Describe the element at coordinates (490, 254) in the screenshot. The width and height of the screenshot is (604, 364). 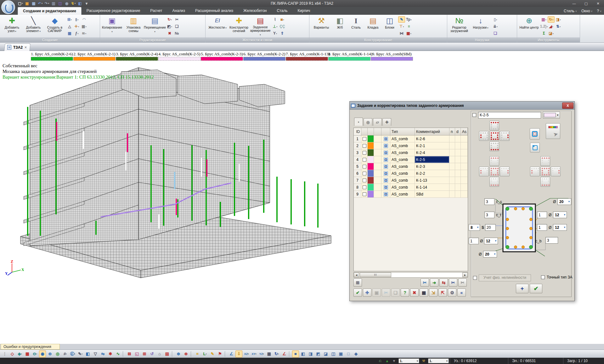
I see `bottom-dia-dropdown: 20▼` at that location.